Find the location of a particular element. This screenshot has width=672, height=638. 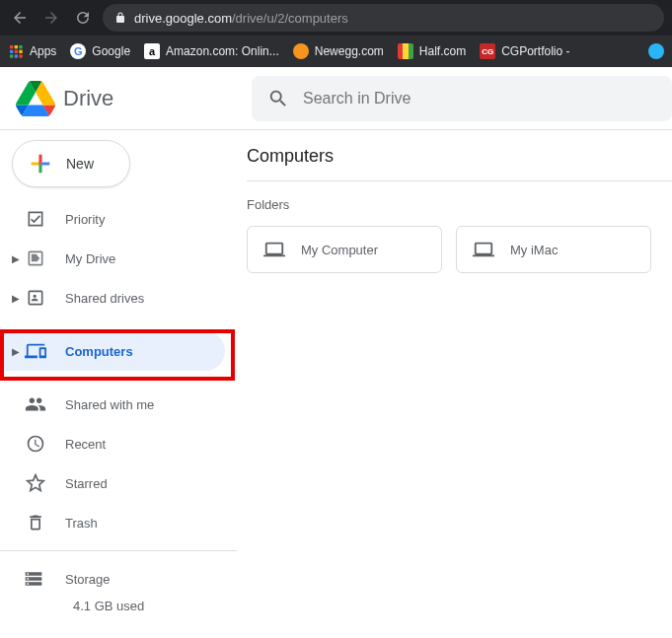

amazon-icon: a is located at coordinates (152, 51).